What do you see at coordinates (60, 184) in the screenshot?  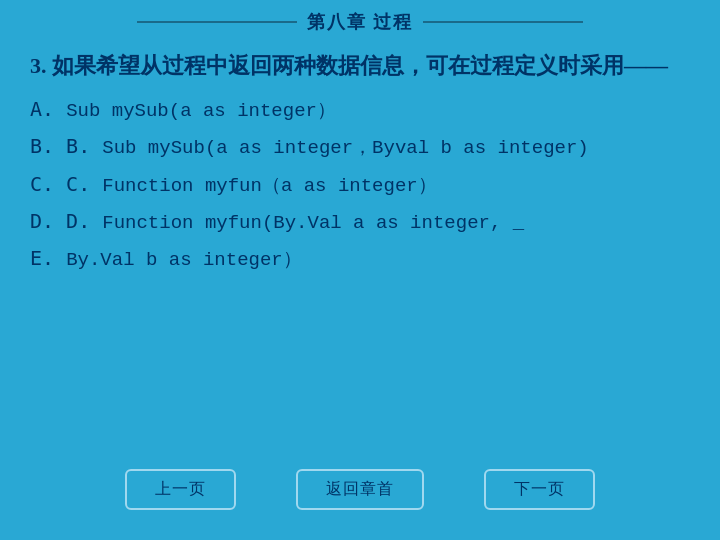 I see `option-c-label: C. C.` at bounding box center [60, 184].